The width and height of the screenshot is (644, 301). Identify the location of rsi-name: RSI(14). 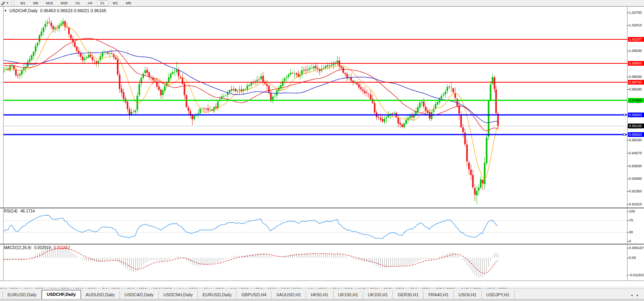
(11, 211).